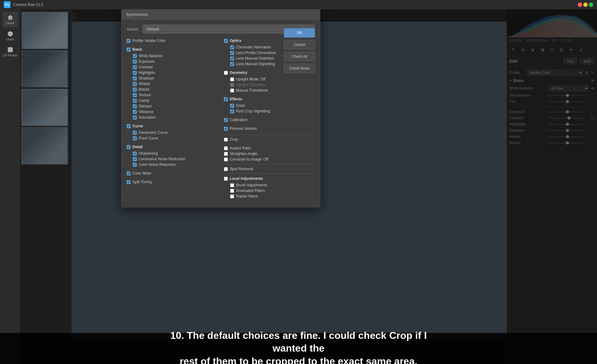  Describe the element at coordinates (135, 95) in the screenshot. I see `texture-checkbox` at that location.